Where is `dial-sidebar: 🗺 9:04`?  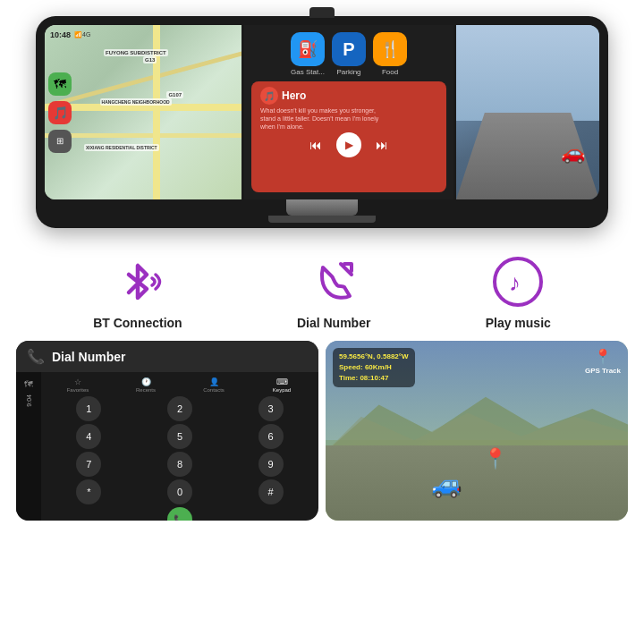
dial-sidebar: 🗺 9:04 is located at coordinates (29, 446).